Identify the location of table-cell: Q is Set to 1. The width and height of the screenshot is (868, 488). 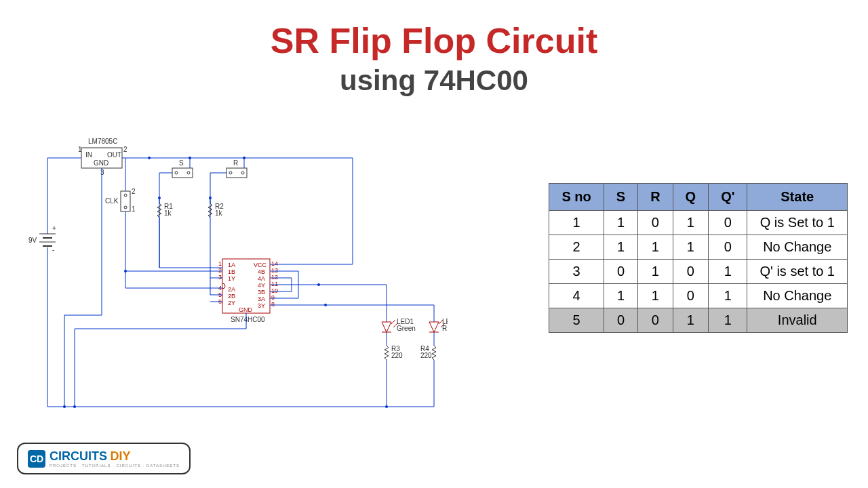
(797, 223).